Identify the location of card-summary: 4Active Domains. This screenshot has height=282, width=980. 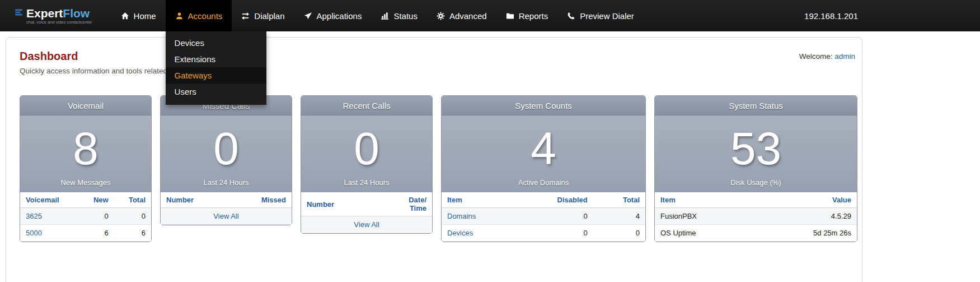
(543, 154).